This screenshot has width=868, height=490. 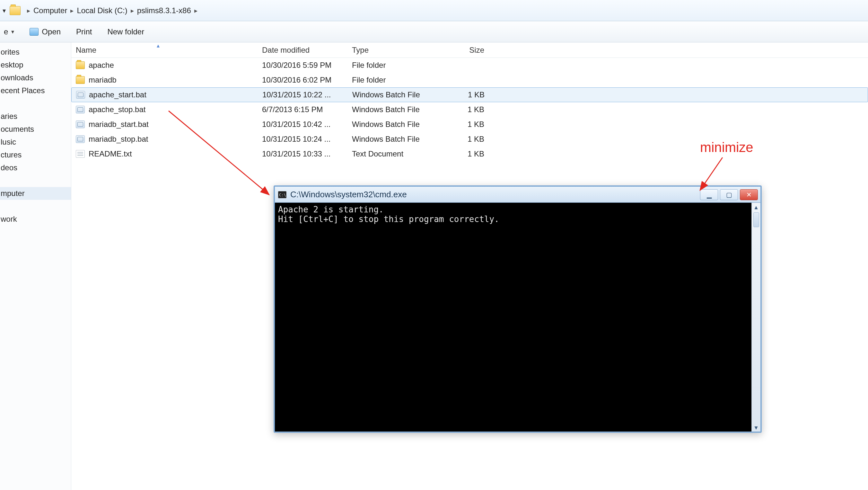 I want to click on file-date: 10/31/2015 10:22 ..., so click(x=303, y=95).